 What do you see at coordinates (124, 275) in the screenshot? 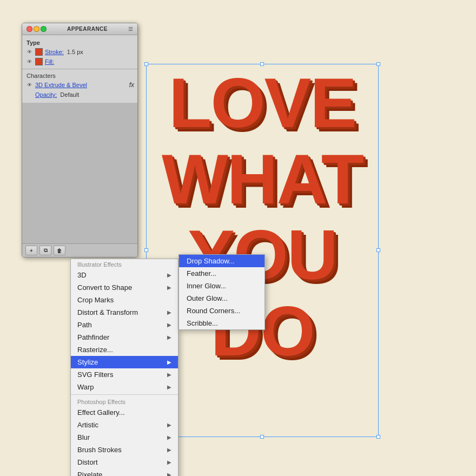
I see `menu-item-3d: 3D ▶` at bounding box center [124, 275].